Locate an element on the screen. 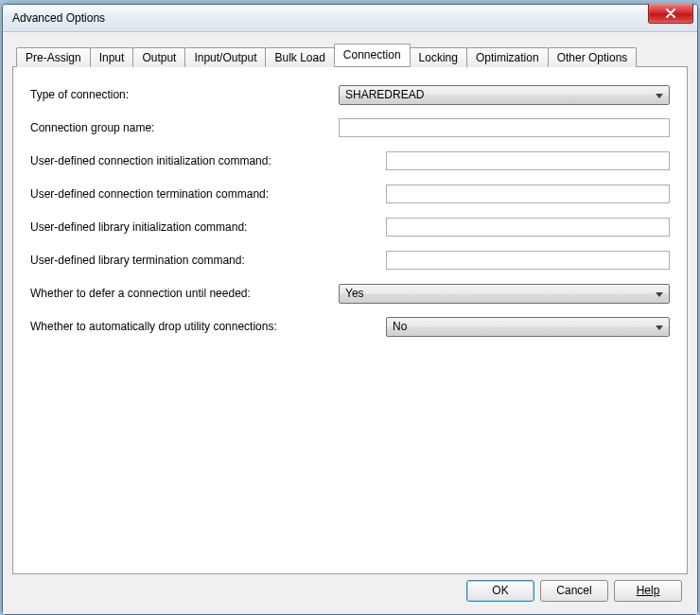  tab-input: Input is located at coordinates (112, 57).